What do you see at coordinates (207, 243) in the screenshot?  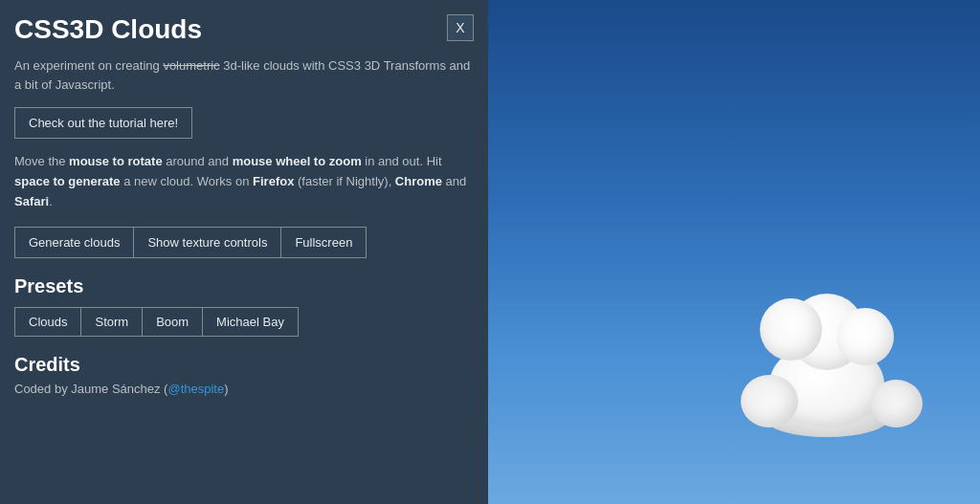 I see `show-texture-controls-button: Show texture controls` at bounding box center [207, 243].